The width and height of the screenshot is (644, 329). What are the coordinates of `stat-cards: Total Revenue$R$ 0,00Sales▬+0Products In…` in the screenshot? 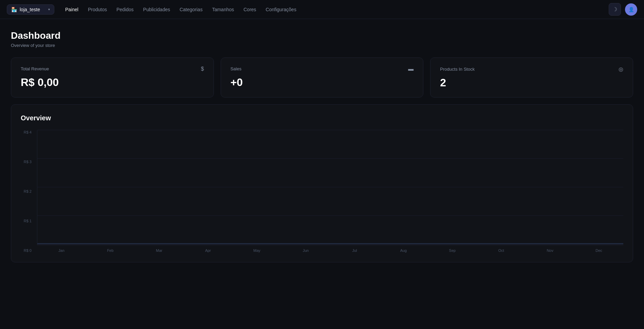 It's located at (322, 77).